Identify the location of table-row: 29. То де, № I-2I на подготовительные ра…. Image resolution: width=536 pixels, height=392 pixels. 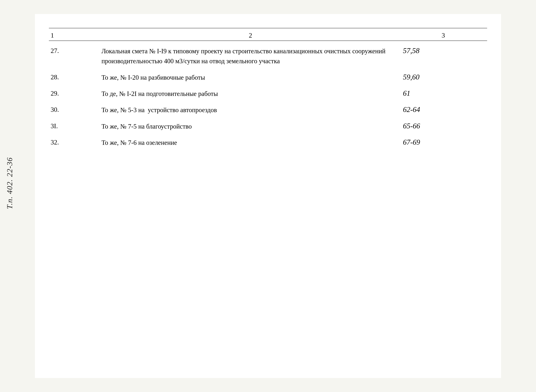
(268, 94).